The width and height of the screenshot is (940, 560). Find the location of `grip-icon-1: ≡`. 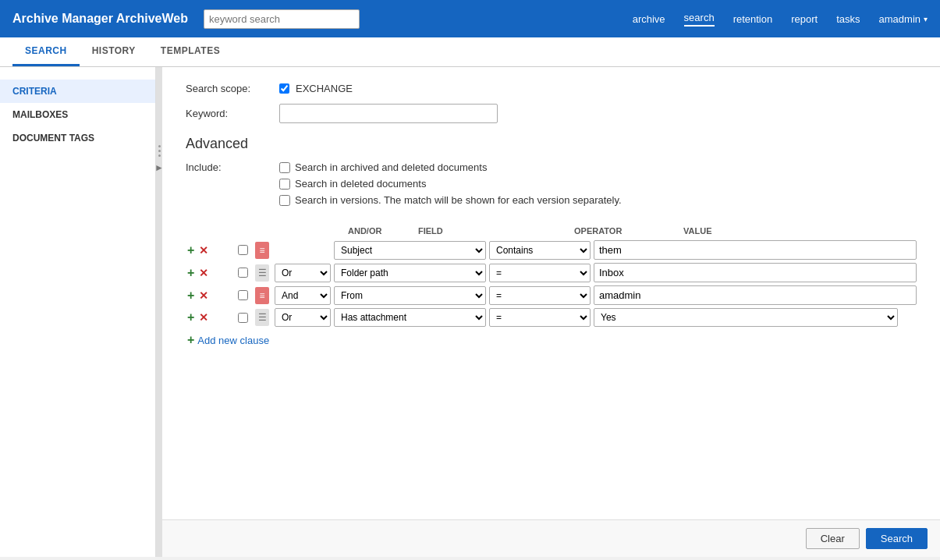

grip-icon-1: ≡ is located at coordinates (262, 250).